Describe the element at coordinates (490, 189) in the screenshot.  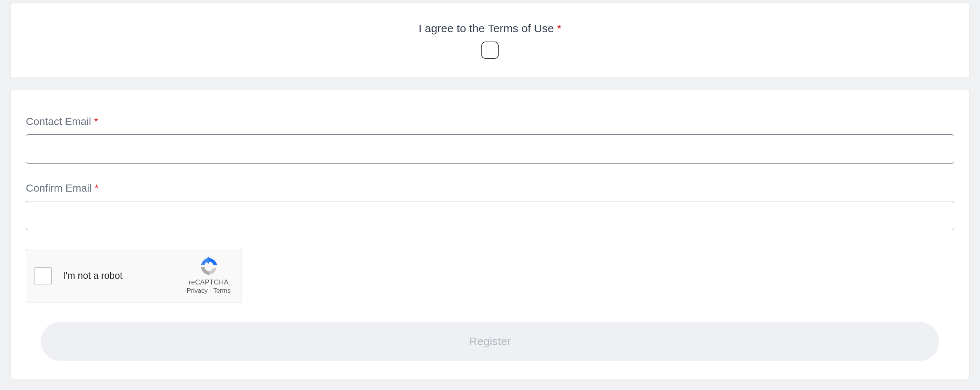
I see `confirm-email-label: Confirm Email *` at that location.